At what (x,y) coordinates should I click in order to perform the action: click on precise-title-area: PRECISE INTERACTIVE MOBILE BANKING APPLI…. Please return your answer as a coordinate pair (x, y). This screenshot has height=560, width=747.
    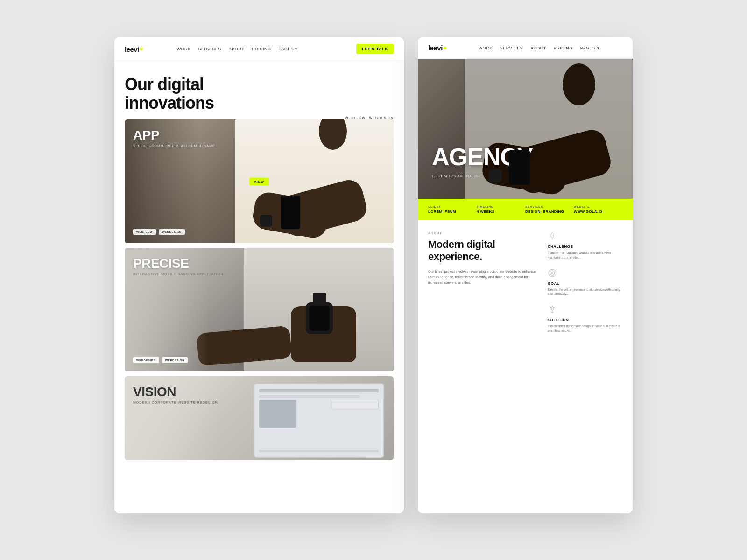
    Looking at the image, I should click on (259, 266).